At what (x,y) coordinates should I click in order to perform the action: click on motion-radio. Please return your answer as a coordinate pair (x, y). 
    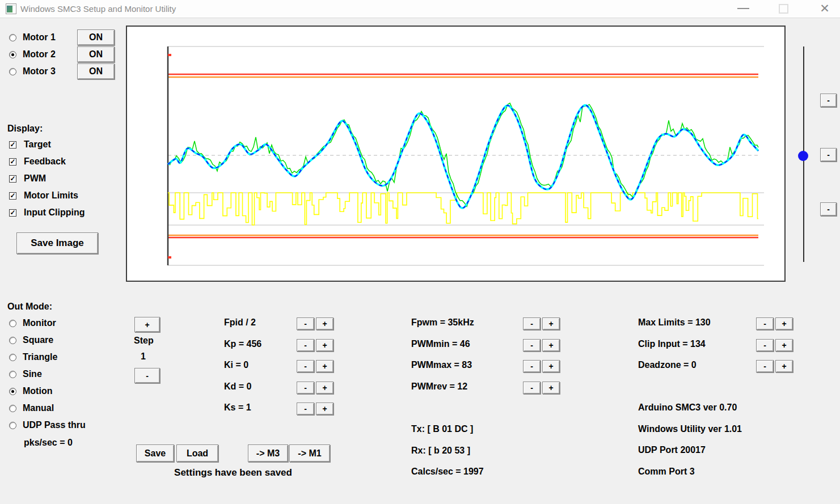
    Looking at the image, I should click on (12, 391).